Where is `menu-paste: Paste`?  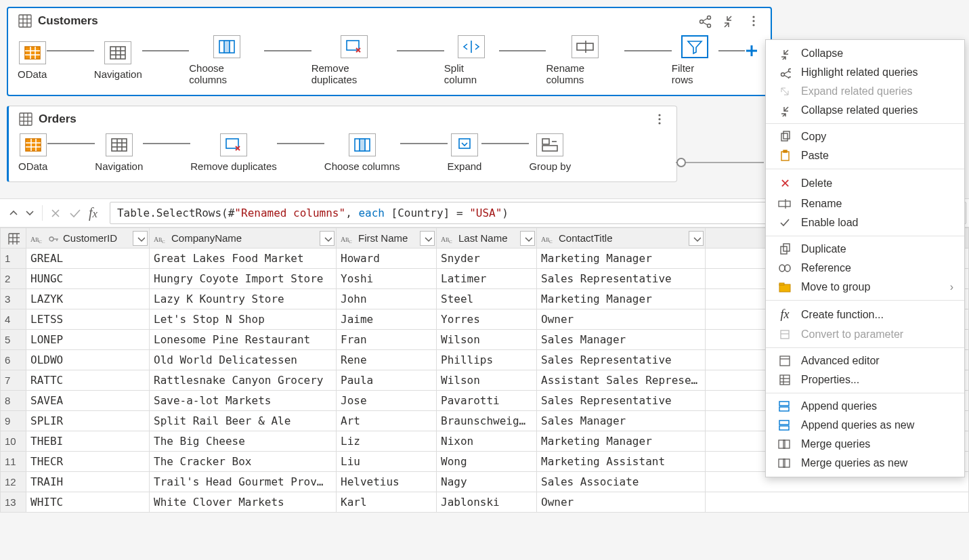 menu-paste: Paste is located at coordinates (865, 156).